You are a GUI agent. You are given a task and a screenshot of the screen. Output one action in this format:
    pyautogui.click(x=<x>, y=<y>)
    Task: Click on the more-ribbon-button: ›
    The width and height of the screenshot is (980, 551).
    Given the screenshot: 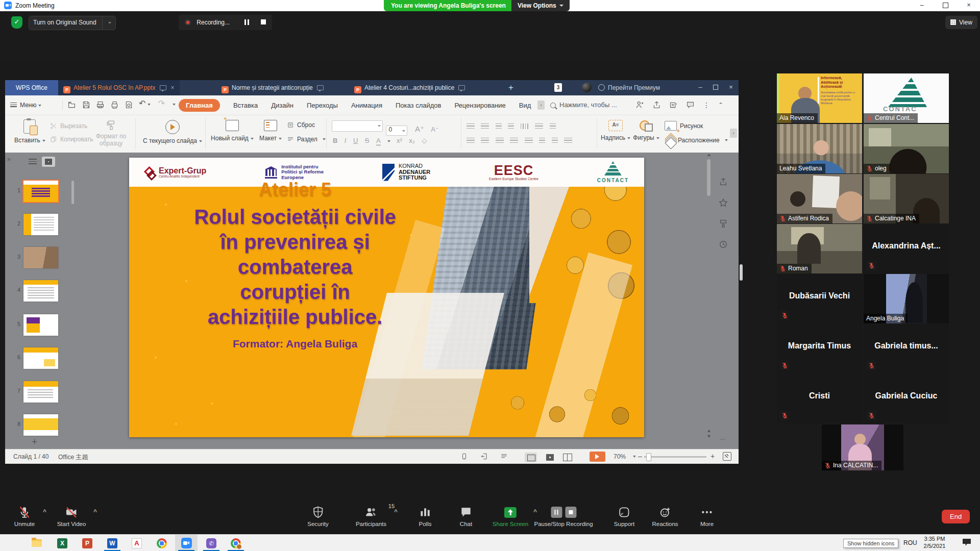 What is the action you would take?
    pyautogui.click(x=733, y=133)
    